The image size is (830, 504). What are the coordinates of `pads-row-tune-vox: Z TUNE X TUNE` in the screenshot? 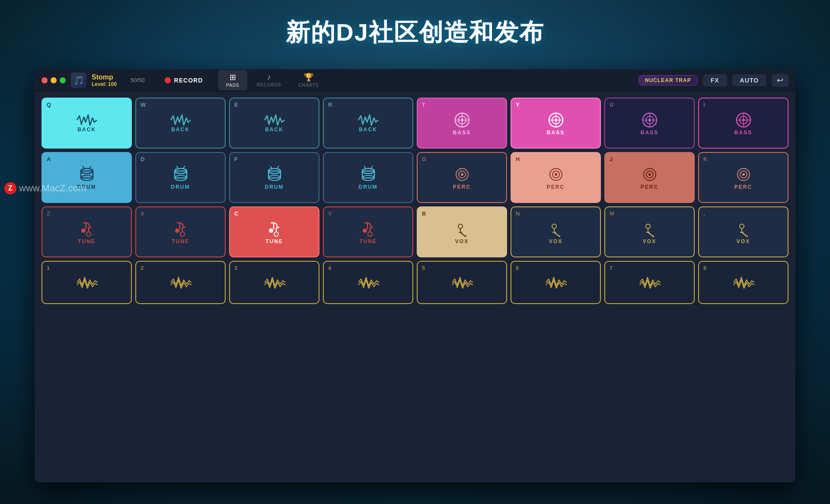 It's located at (415, 232).